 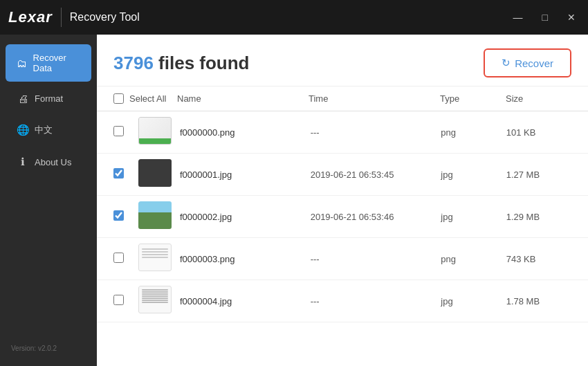 I want to click on row-size: 1.78 MB, so click(x=539, y=302).